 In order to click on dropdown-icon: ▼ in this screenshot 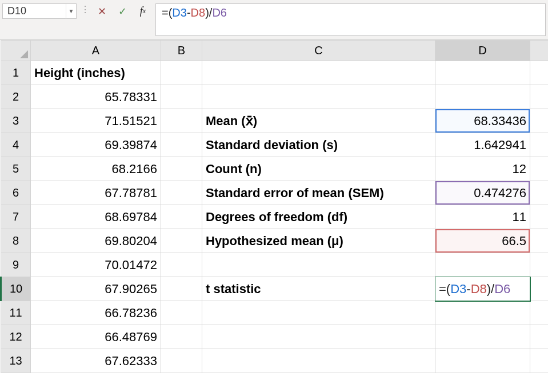, I will do `click(71, 11)`.